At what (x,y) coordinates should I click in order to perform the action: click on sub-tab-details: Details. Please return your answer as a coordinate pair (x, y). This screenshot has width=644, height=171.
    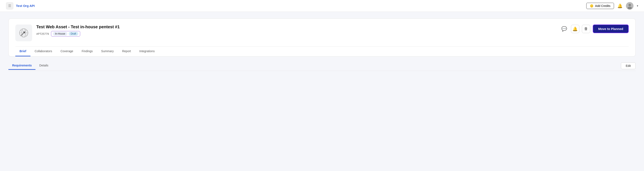
    Looking at the image, I should click on (44, 66).